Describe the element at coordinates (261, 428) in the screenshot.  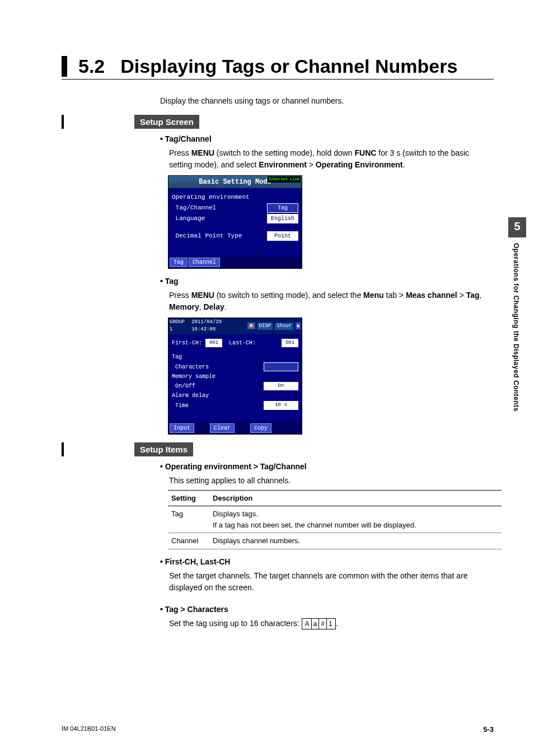
I see `ss2-btn-copy: Copy` at that location.